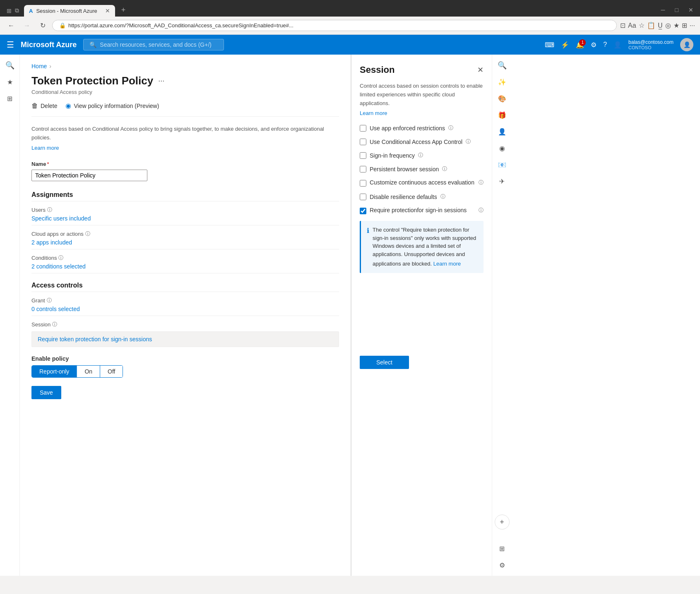  I want to click on settings-icon: ⚙, so click(594, 45).